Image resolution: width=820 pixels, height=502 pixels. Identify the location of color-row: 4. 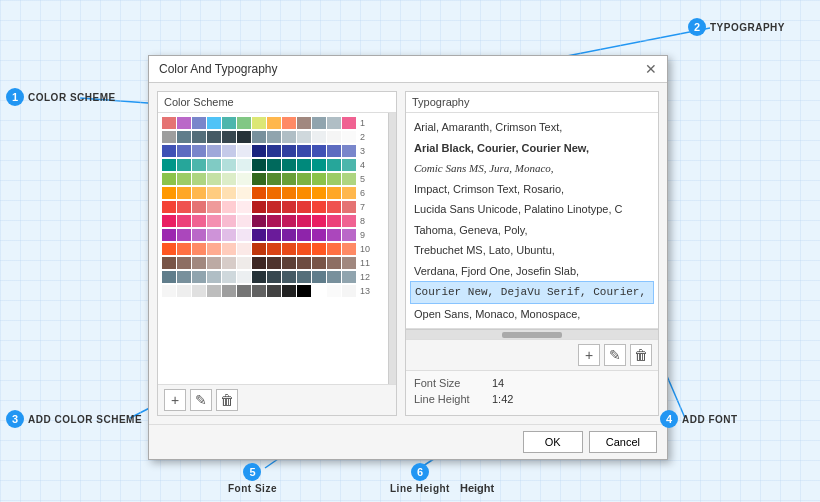
(273, 165).